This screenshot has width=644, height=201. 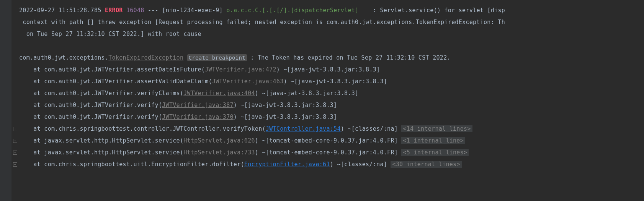 I want to click on logger: o.a.c.c.C.[.[.[/].[dispatcherServlet], so click(x=293, y=10).